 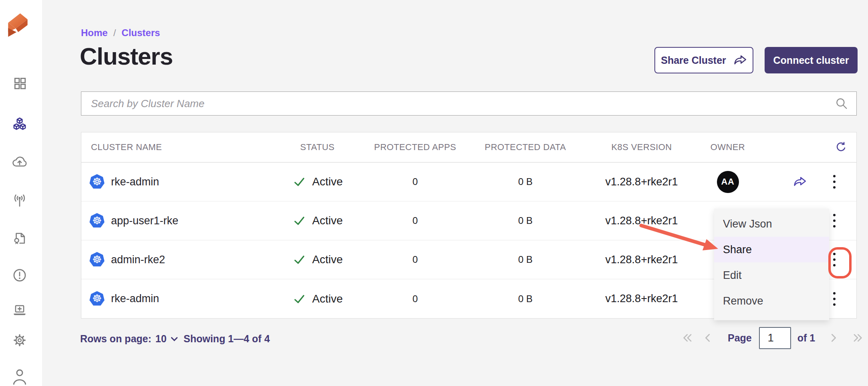 I want to click on column-header-owner: OWNER, so click(x=728, y=147).